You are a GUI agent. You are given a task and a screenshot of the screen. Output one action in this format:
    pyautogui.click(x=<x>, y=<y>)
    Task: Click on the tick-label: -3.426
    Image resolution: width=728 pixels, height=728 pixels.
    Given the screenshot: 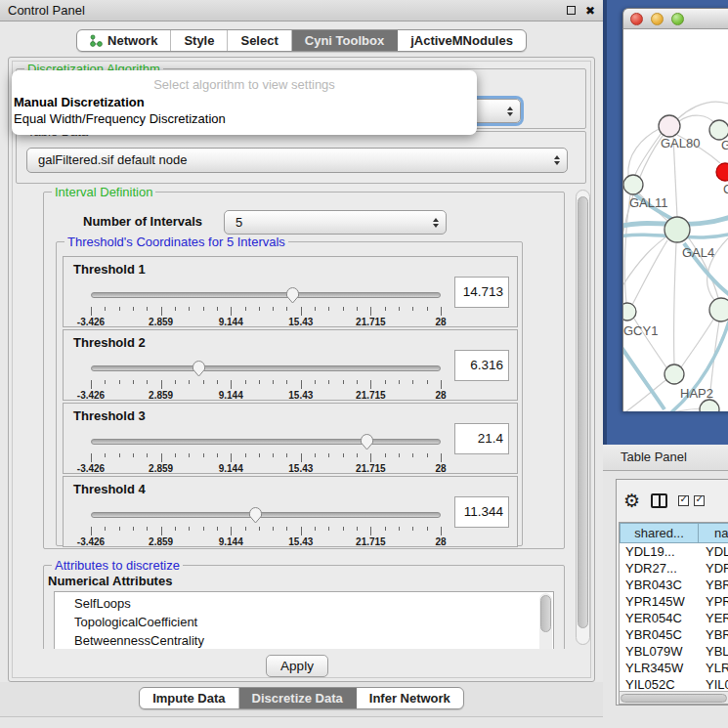 What is the action you would take?
    pyautogui.click(x=91, y=322)
    